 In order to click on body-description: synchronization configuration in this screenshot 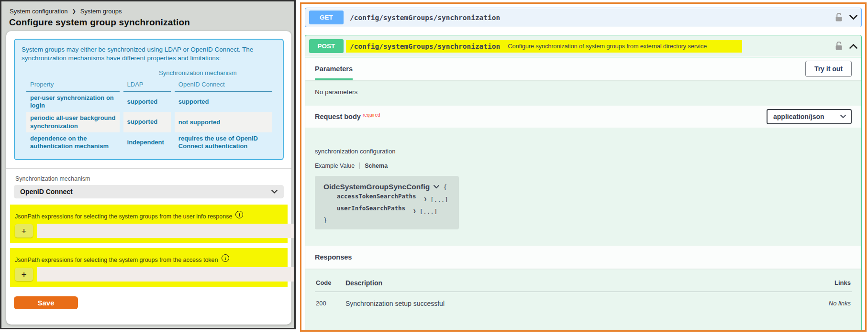, I will do `click(583, 151)`.